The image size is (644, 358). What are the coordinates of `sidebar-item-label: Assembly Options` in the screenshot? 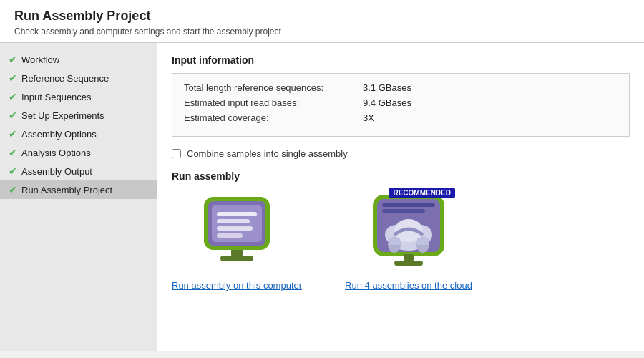 It's located at (59, 135).